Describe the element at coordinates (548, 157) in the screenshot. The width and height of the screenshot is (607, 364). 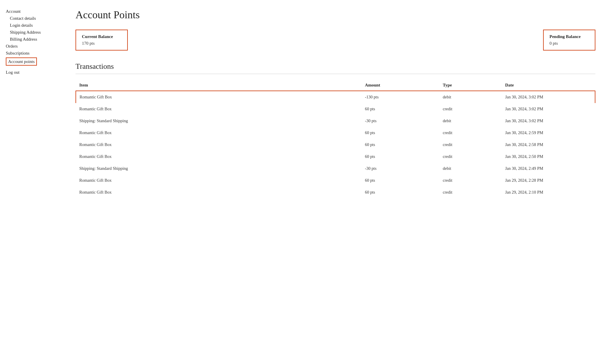
I see `cell-date: Jan 30, 2024, 2:50 PM` at that location.